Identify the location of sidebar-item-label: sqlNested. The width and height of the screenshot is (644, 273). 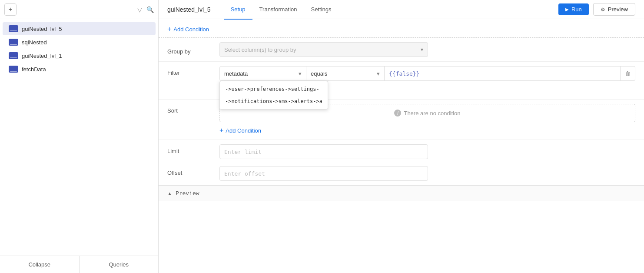
(34, 43).